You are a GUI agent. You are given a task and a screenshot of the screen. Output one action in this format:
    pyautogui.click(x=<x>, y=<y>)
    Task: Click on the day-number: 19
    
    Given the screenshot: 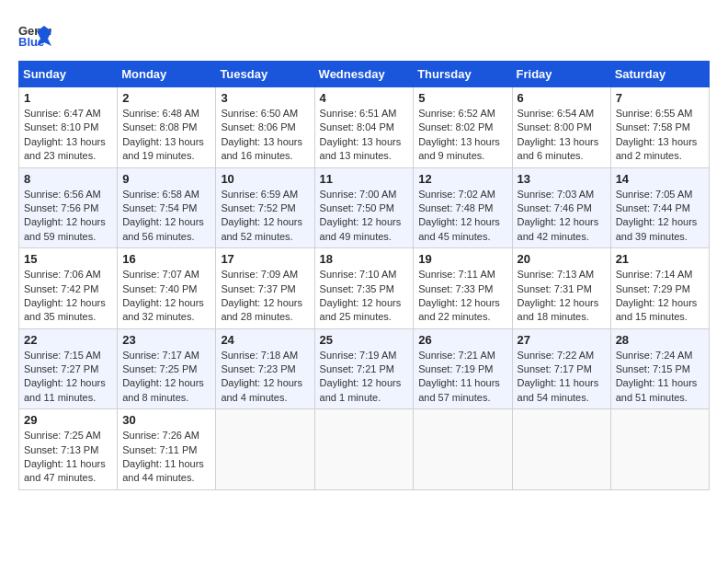 What is the action you would take?
    pyautogui.click(x=462, y=259)
    